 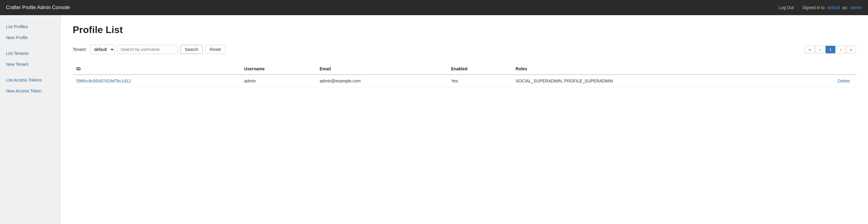 What do you see at coordinates (30, 91) in the screenshot?
I see `sidebar-item-new-access-token: New Access Token` at bounding box center [30, 91].